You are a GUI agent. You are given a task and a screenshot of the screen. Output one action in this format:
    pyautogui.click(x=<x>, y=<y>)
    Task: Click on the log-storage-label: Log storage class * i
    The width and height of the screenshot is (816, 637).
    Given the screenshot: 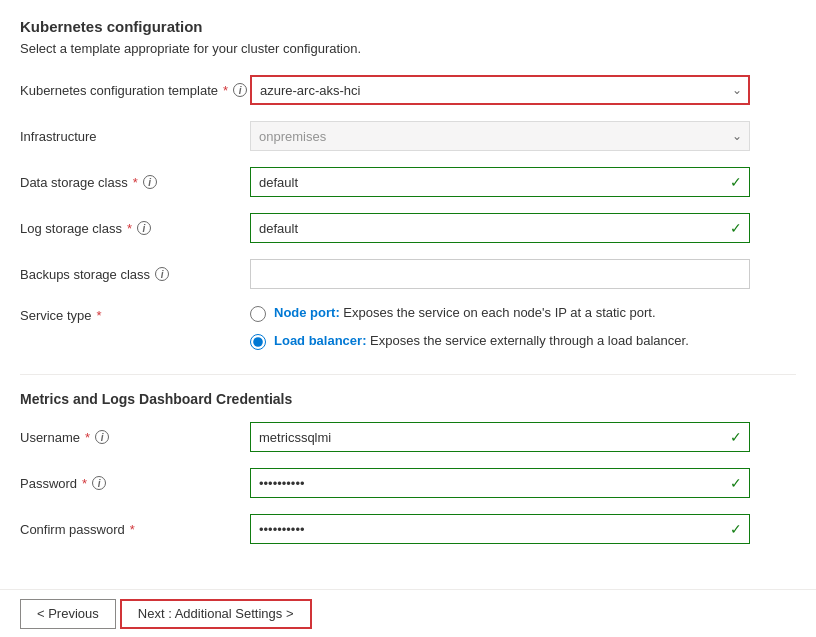 What is the action you would take?
    pyautogui.click(x=135, y=228)
    